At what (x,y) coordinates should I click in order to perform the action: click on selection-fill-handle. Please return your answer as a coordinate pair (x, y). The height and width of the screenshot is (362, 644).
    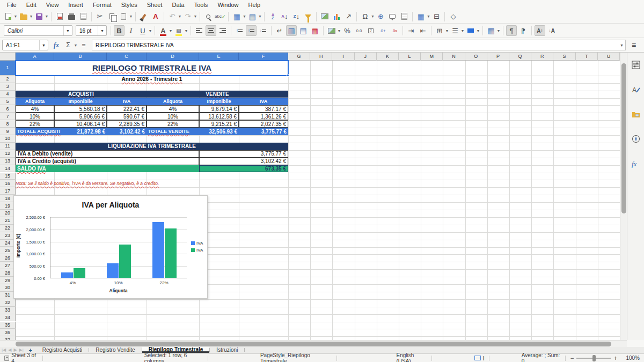
    Looking at the image, I should click on (288, 75).